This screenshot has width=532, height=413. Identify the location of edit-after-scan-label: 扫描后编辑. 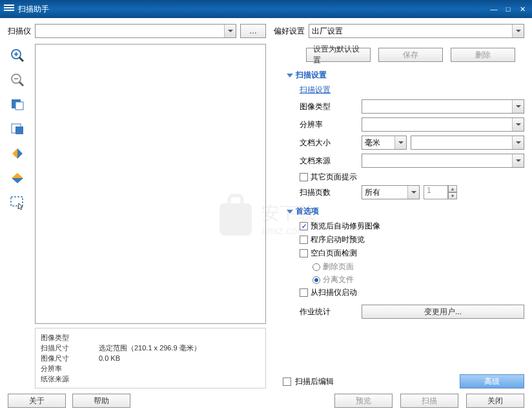
(314, 382).